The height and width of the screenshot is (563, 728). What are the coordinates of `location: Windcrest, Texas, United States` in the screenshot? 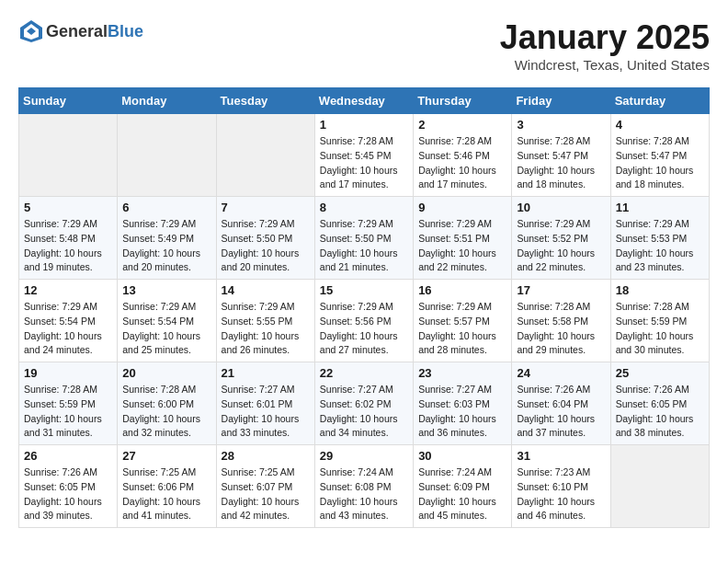 It's located at (605, 64).